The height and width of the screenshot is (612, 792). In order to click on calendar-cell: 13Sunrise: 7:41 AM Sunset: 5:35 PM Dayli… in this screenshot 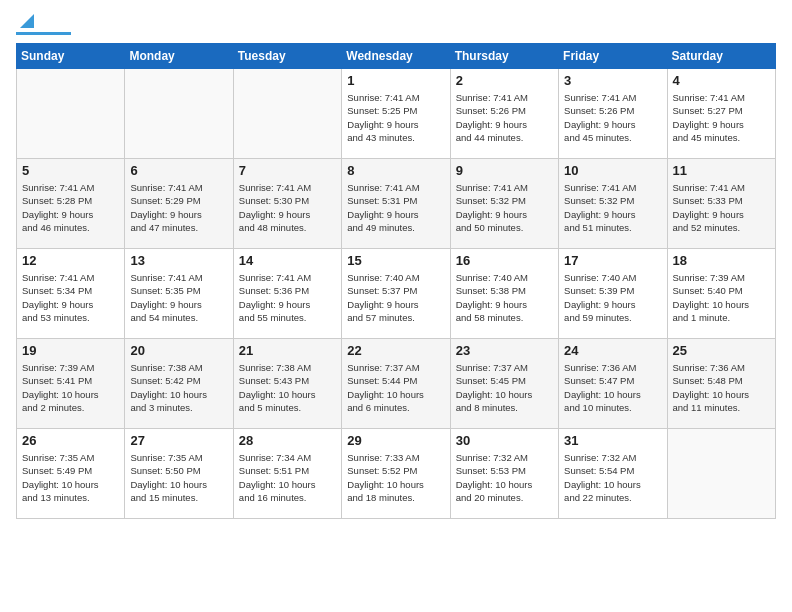, I will do `click(179, 294)`.